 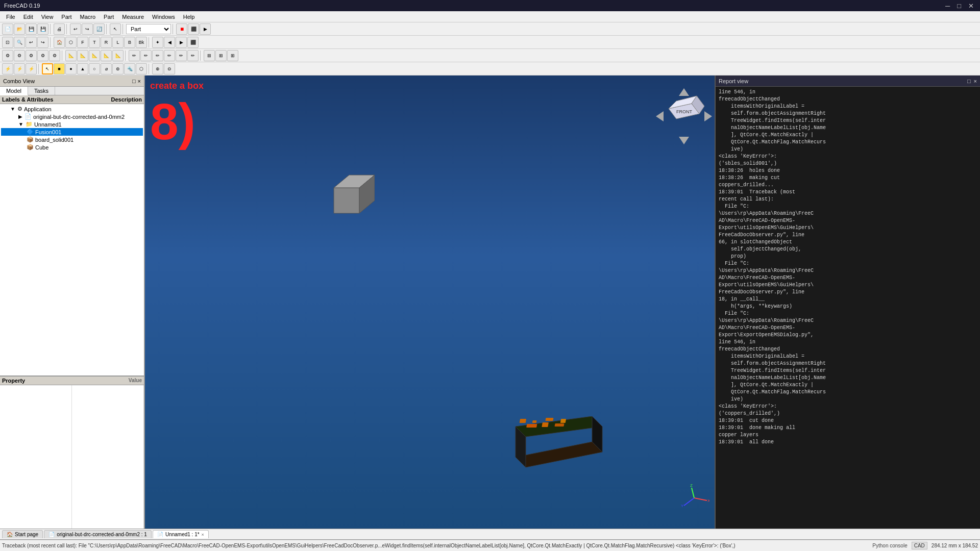 I want to click on square-button: ⬛, so click(x=193, y=29).